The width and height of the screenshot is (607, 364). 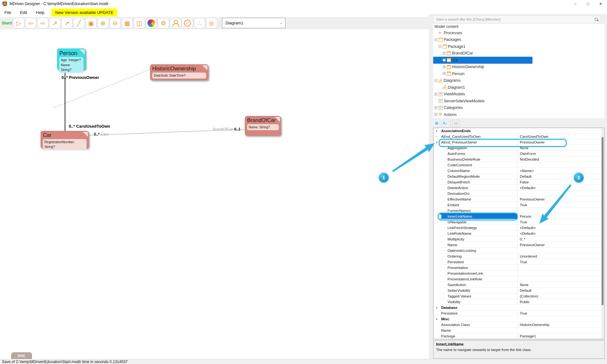 I want to click on attribute: Age: Integer?, so click(x=71, y=60).